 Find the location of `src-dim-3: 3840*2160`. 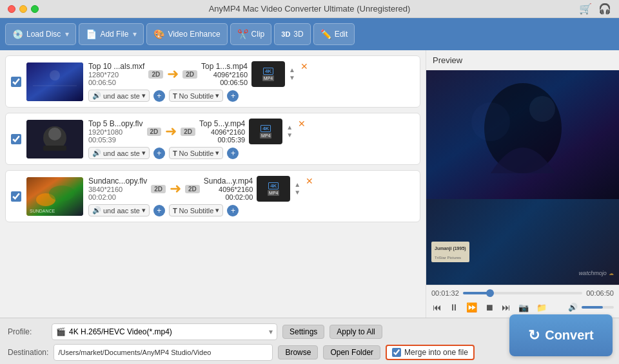

src-dim-3: 3840*2160 is located at coordinates (117, 189).